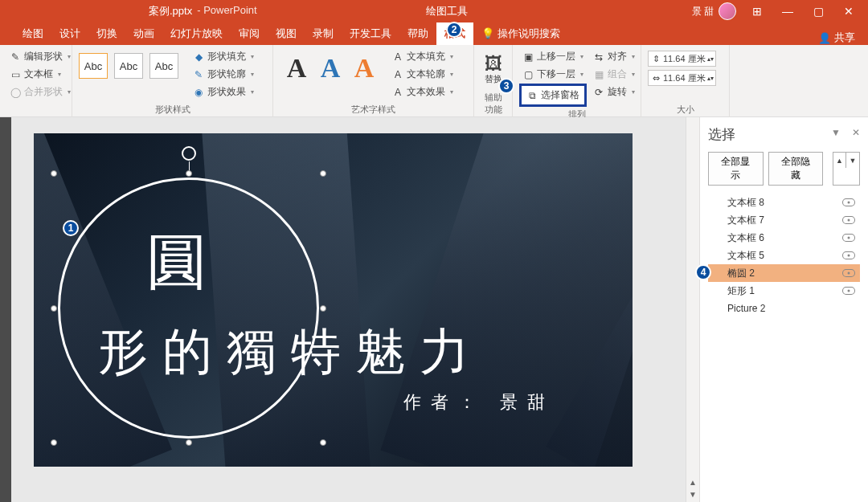  I want to click on resize-handle-nw, so click(54, 173).